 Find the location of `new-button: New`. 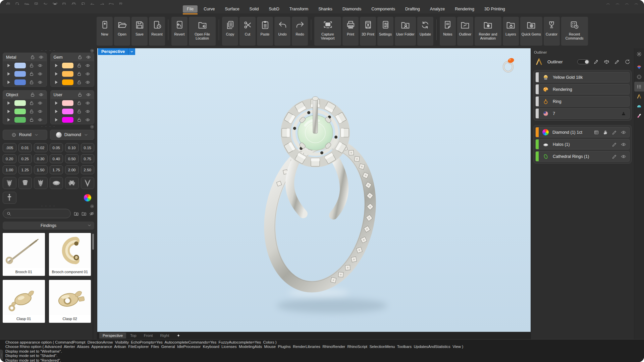

new-button: New is located at coordinates (105, 31).